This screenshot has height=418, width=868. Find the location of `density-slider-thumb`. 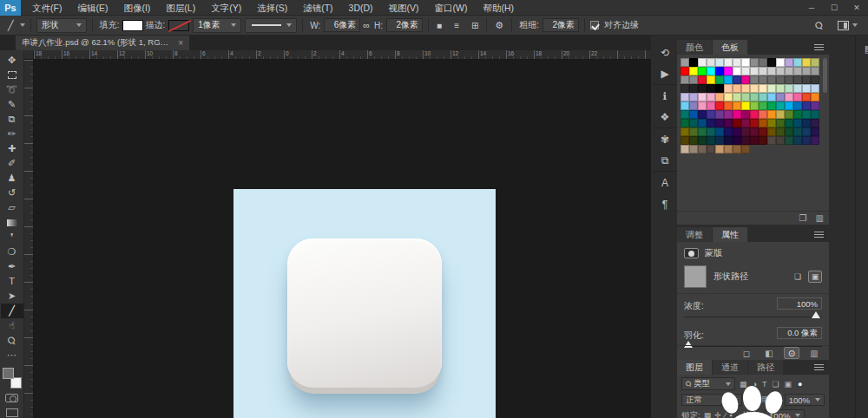

density-slider-thumb is located at coordinates (816, 315).